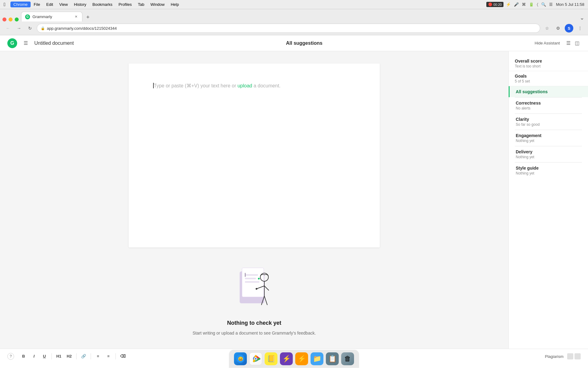 The height and width of the screenshot is (368, 588). What do you see at coordinates (80, 4) in the screenshot?
I see `menu-history: History` at bounding box center [80, 4].